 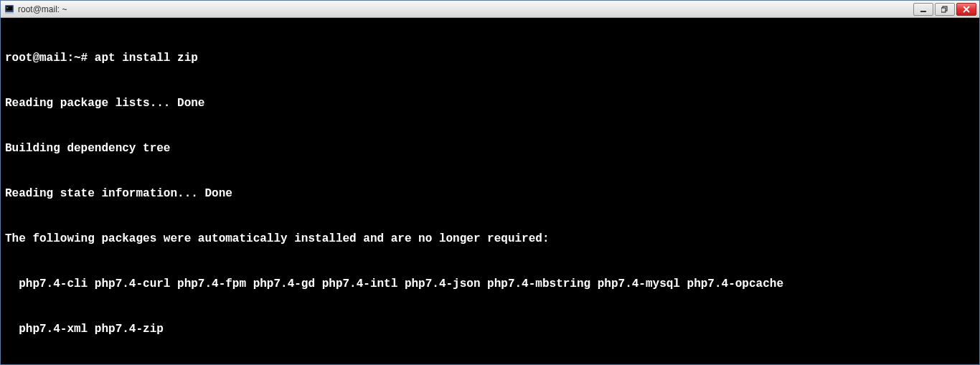 What do you see at coordinates (945, 9) in the screenshot?
I see `maximize-button` at bounding box center [945, 9].